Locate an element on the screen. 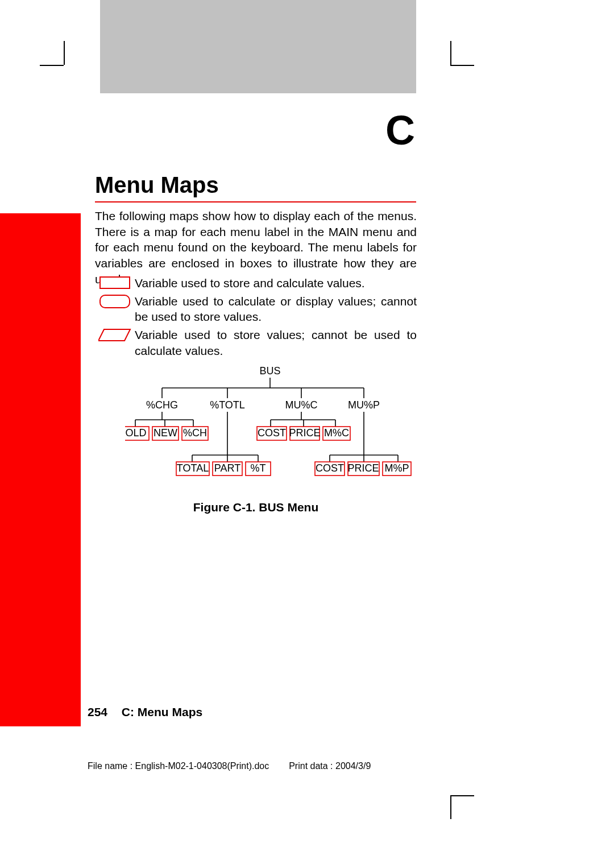 The image size is (614, 868). node-box: M%C is located at coordinates (337, 433).